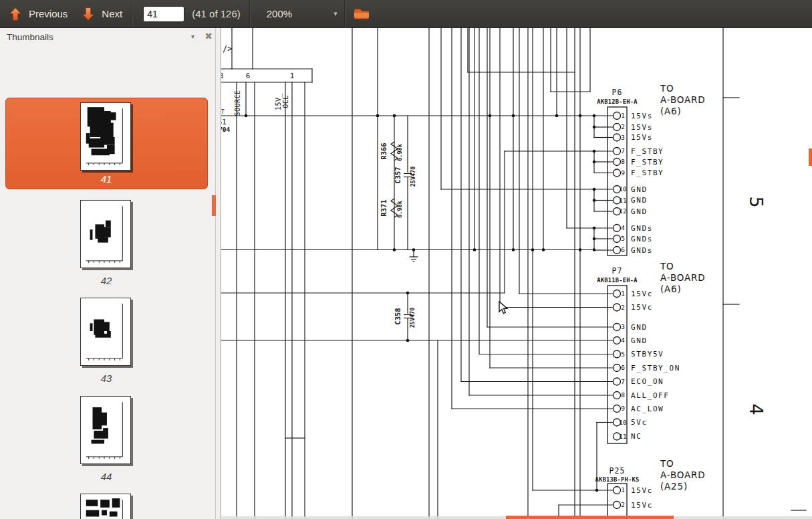  Describe the element at coordinates (106, 281) in the screenshot. I see `thumbnail-number: 42` at that location.